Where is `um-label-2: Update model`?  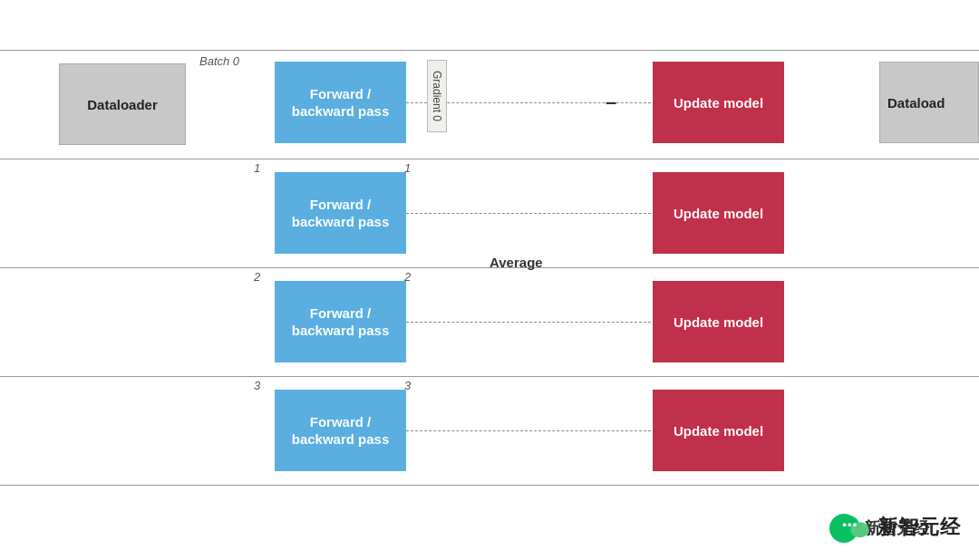
um-label-2: Update model is located at coordinates (718, 323).